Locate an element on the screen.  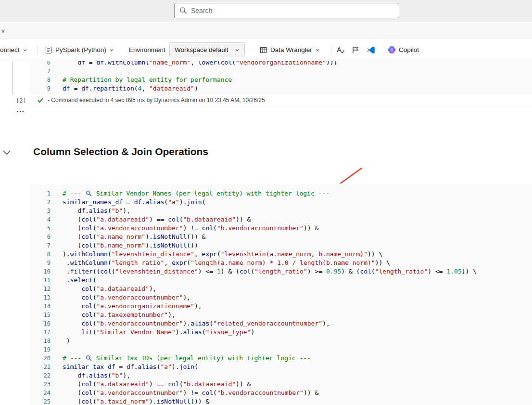
search-input is located at coordinates (292, 11).